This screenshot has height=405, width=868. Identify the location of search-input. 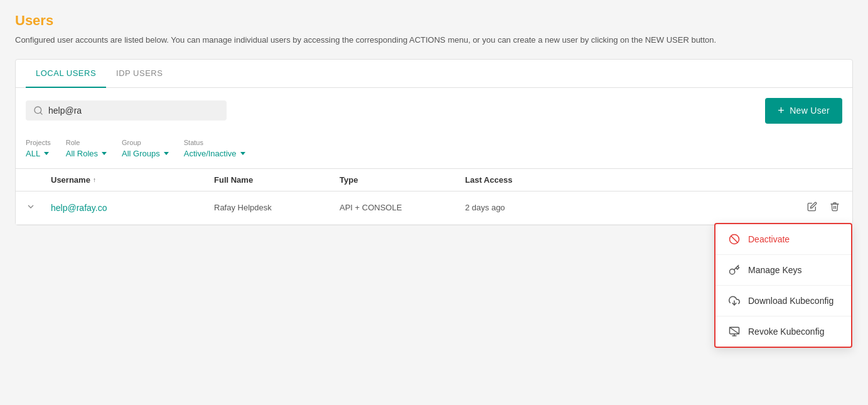
(134, 111).